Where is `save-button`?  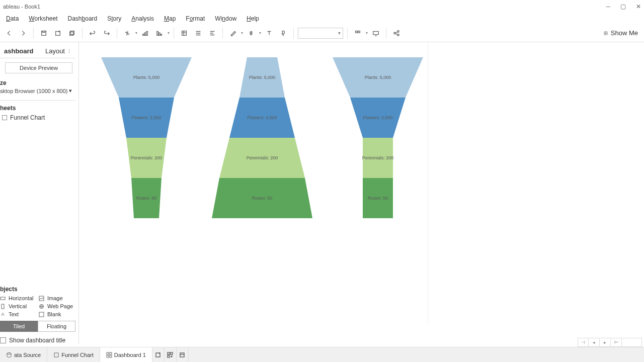 save-button is located at coordinates (44, 33).